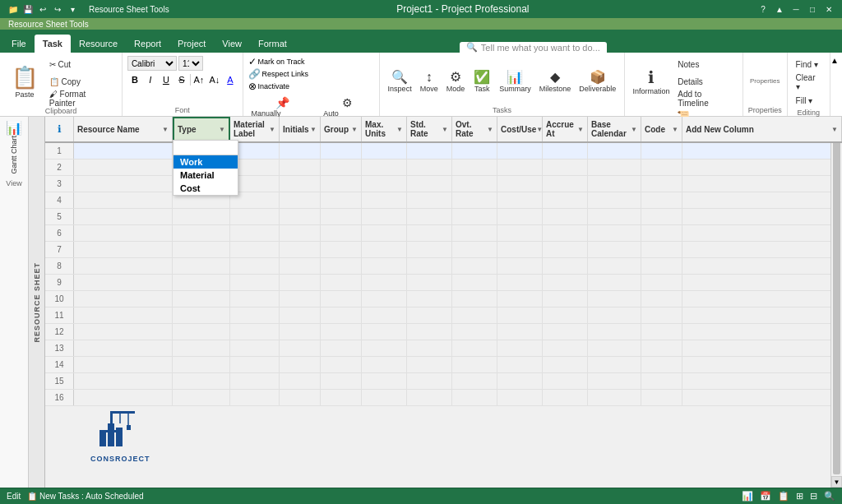  Describe the element at coordinates (475, 129) in the screenshot. I see `col-header-ovt-rate: Ovt. Rate ▼` at that location.